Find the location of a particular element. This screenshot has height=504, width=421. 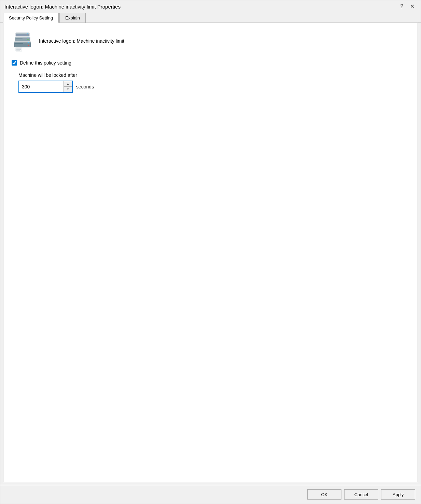

tab-security-policy: Security Policy Setting is located at coordinates (31, 18).